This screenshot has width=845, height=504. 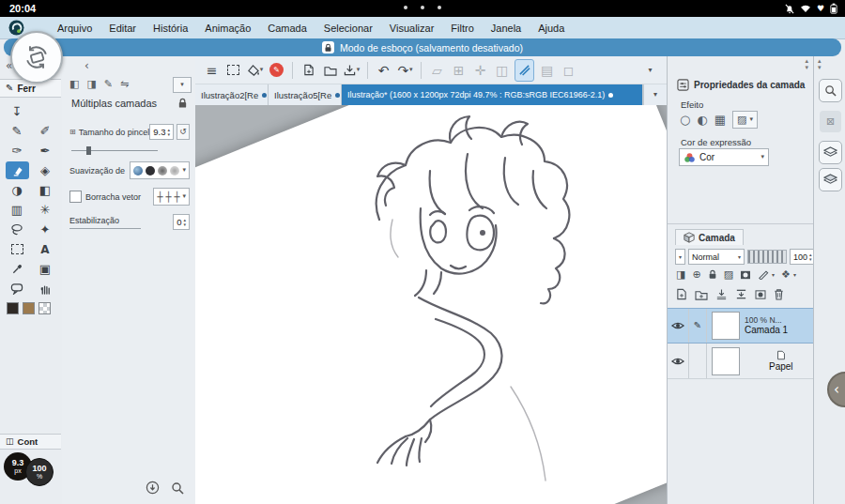 What do you see at coordinates (233, 70) in the screenshot?
I see `selection-launcher-button` at bounding box center [233, 70].